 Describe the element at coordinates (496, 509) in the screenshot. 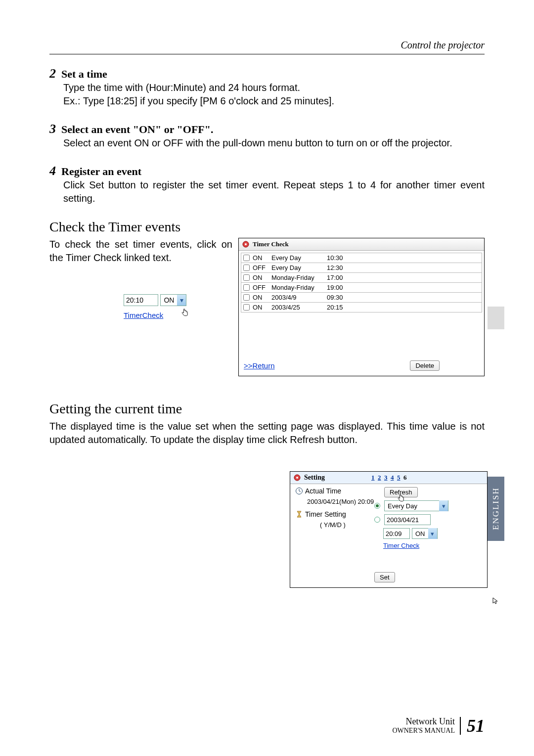

I see `language-tab: ENGLISH` at that location.